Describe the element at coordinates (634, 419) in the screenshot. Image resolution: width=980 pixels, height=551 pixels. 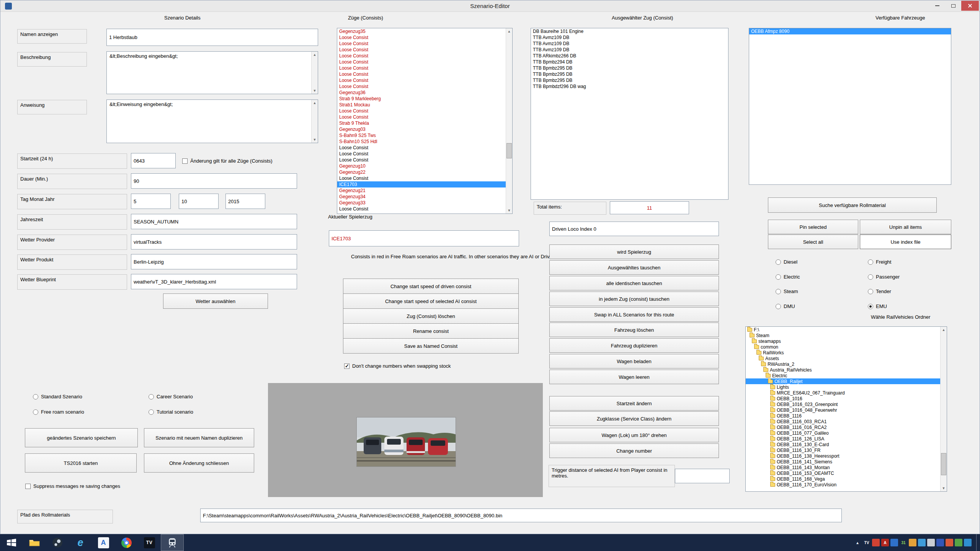
I see `change-service-class-button: Zugklasse (Service Class) ändern` at that location.